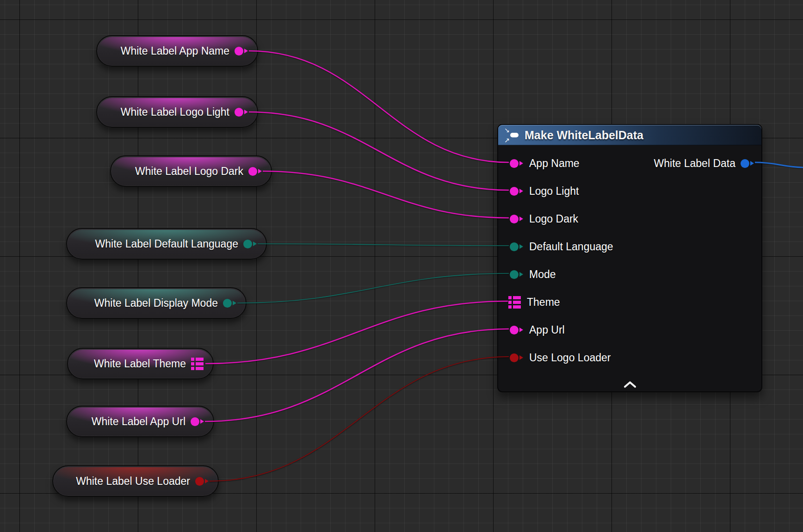 This screenshot has height=532, width=803. I want to click on input-row-app-url: App Url, so click(630, 330).